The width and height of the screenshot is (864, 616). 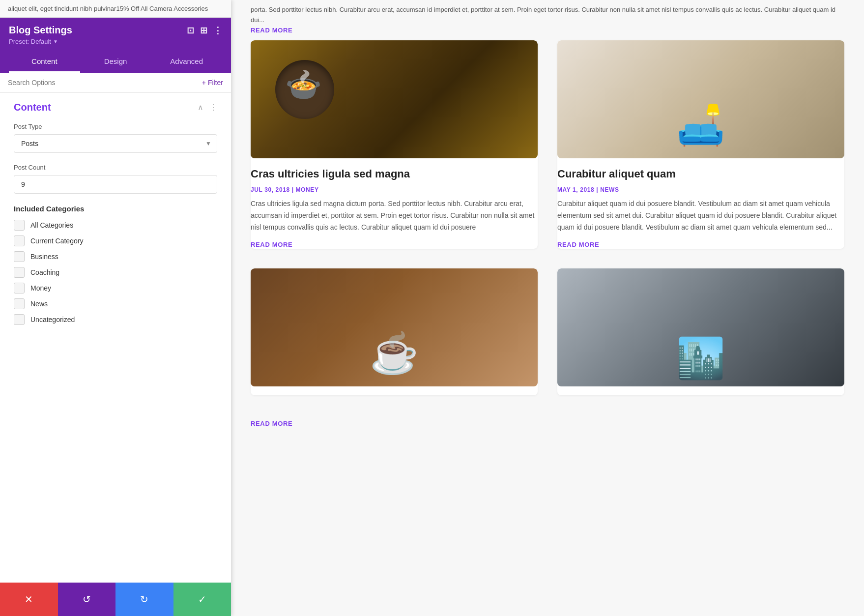 What do you see at coordinates (213, 107) in the screenshot?
I see `more-icon: ⋮` at bounding box center [213, 107].